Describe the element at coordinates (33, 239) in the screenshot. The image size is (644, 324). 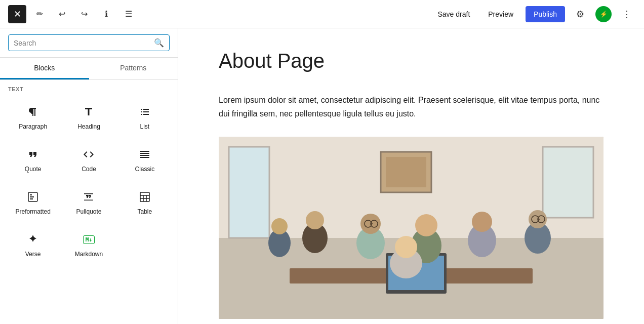
I see `verse-icon` at that location.